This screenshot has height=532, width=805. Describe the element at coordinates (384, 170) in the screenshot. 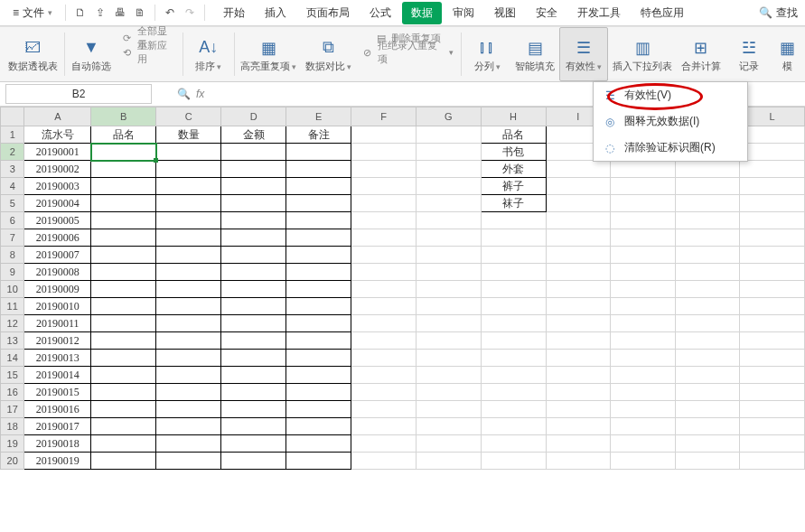

I see `cell-F3` at that location.